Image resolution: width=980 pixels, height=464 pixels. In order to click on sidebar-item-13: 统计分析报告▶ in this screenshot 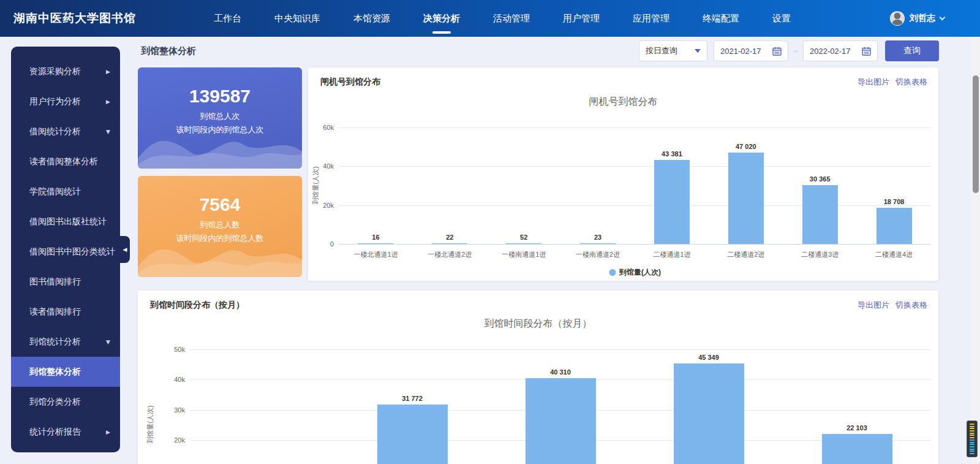, I will do `click(66, 432)`.